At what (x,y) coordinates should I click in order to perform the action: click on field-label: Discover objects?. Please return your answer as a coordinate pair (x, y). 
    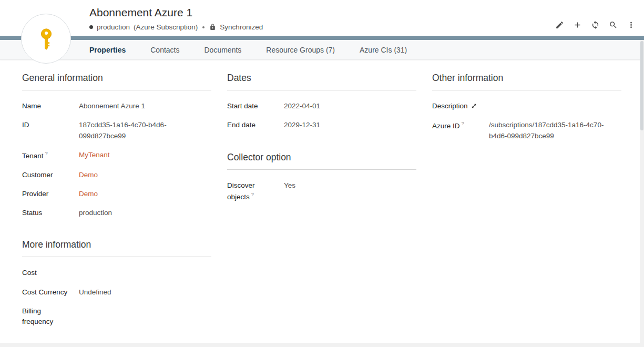
    Looking at the image, I should click on (255, 191).